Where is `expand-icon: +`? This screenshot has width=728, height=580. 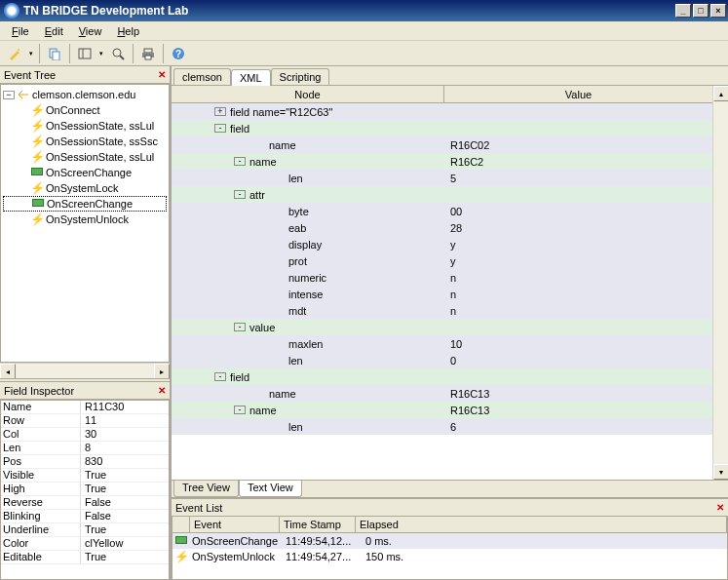 expand-icon: + is located at coordinates (220, 111).